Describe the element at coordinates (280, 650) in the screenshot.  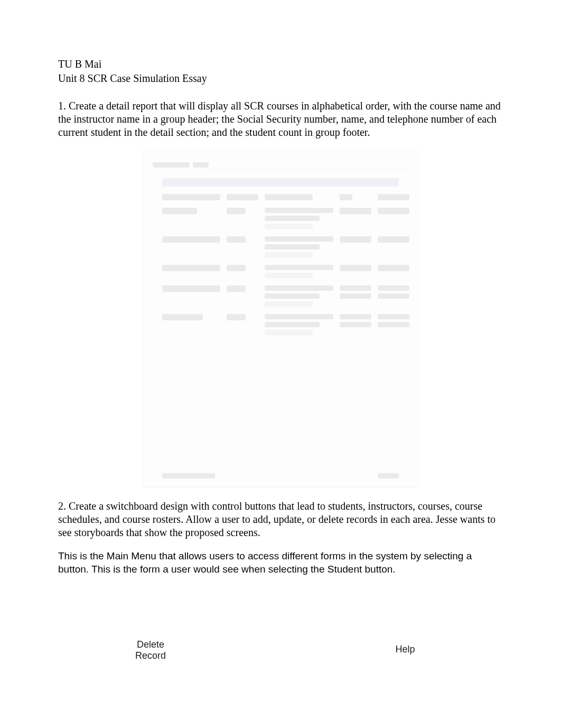
I see `button-labels-row: Delete Record Help` at that location.